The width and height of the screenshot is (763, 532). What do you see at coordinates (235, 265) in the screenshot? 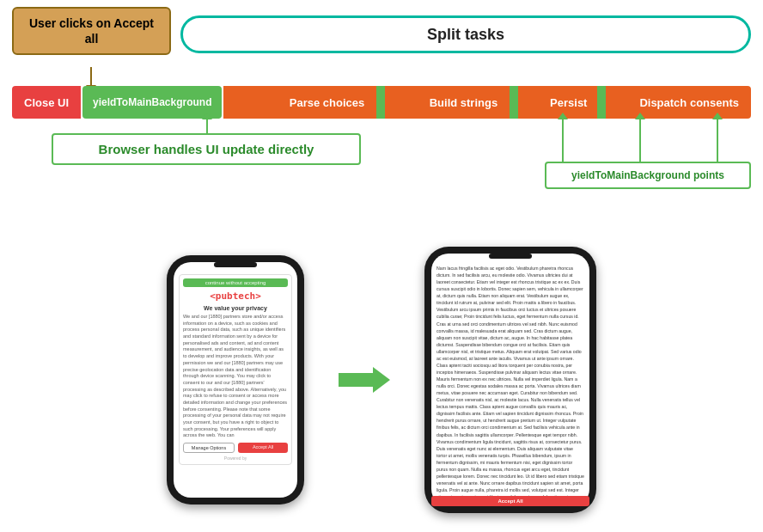
I see `phone-1-notch` at bounding box center [235, 265].